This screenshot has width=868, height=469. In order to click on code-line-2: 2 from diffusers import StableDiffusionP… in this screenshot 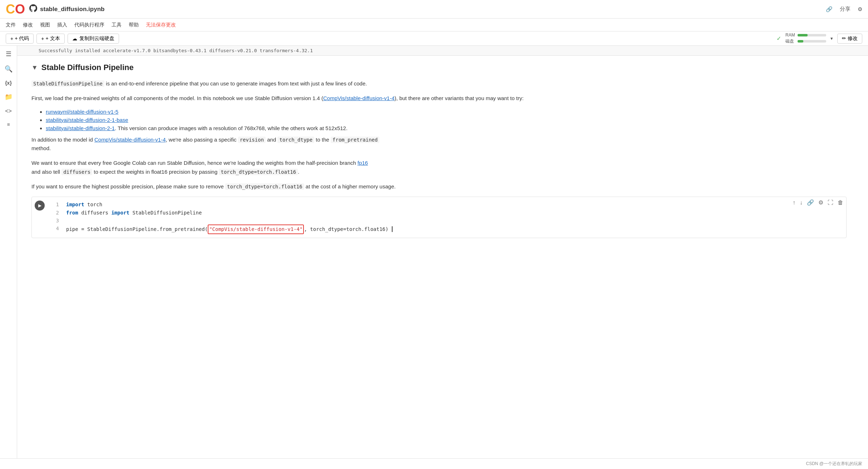, I will do `click(447, 213)`.